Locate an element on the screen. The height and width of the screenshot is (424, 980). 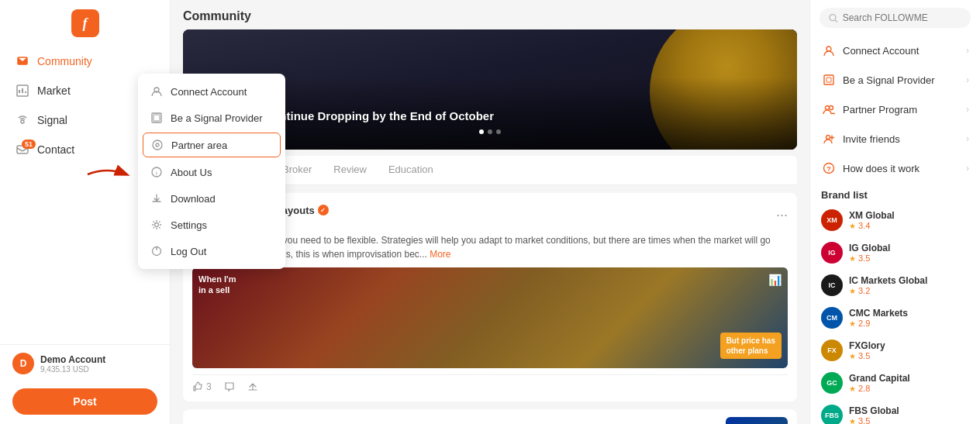
like-action: 3 is located at coordinates (202, 387).